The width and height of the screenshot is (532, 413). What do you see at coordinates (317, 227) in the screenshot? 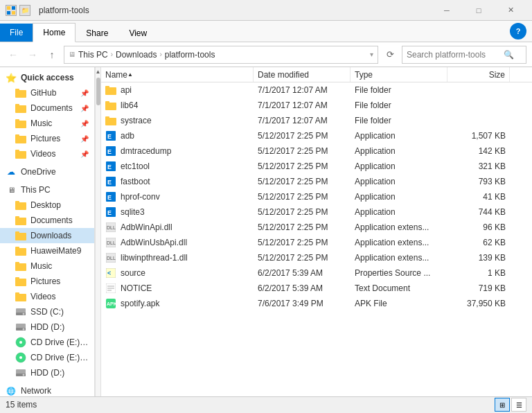
I see `table-row: DLL AdbWinApi.dll 5/12/2017 2:25 PM Appl…` at bounding box center [317, 227].